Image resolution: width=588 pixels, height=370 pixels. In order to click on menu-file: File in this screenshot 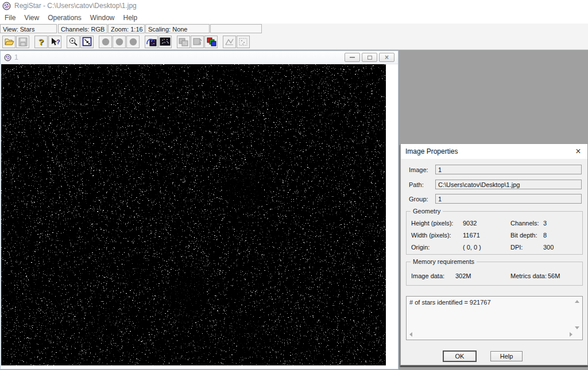, I will do `click(10, 18)`.